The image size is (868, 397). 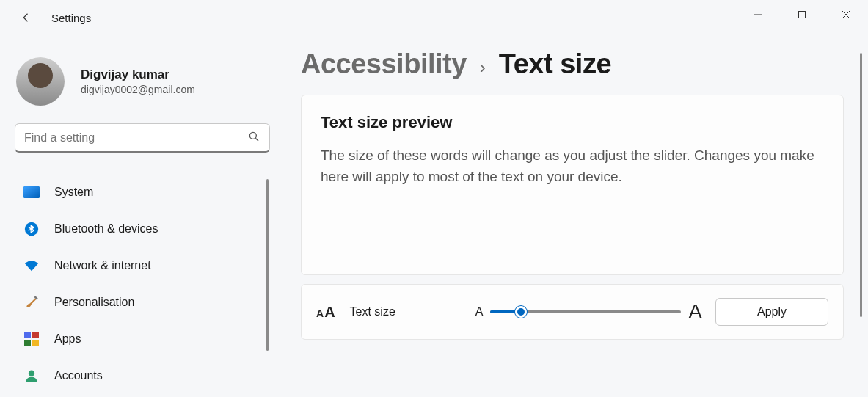 I want to click on search-icon, so click(x=254, y=138).